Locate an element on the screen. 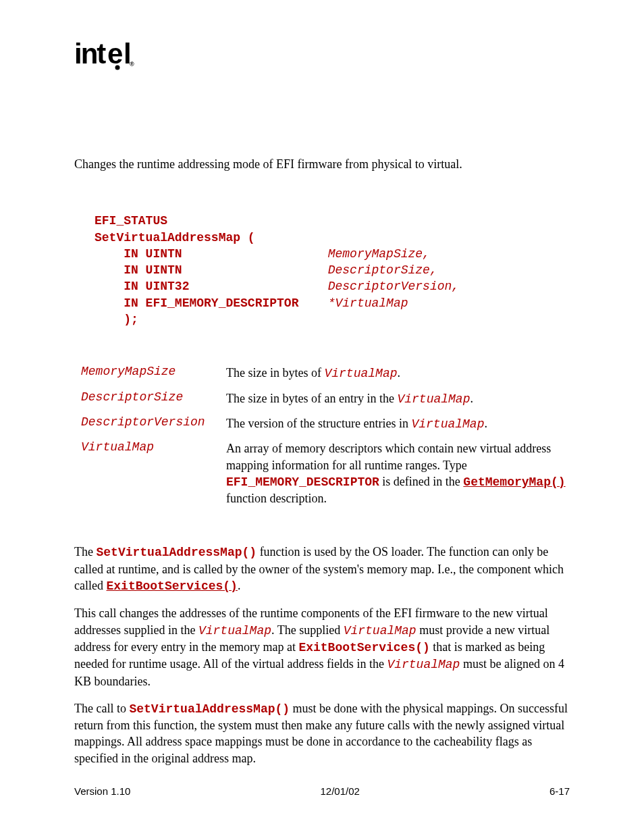 This screenshot has height=834, width=644. param-name: DescriptorSize is located at coordinates (154, 398).